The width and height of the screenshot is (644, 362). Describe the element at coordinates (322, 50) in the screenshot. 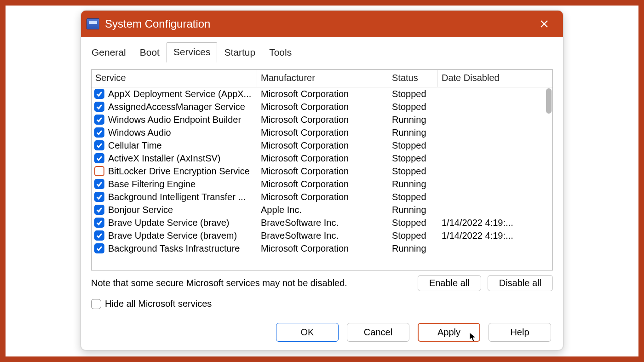

I see `tab-strip: GeneralBootServicesStartupTools` at that location.